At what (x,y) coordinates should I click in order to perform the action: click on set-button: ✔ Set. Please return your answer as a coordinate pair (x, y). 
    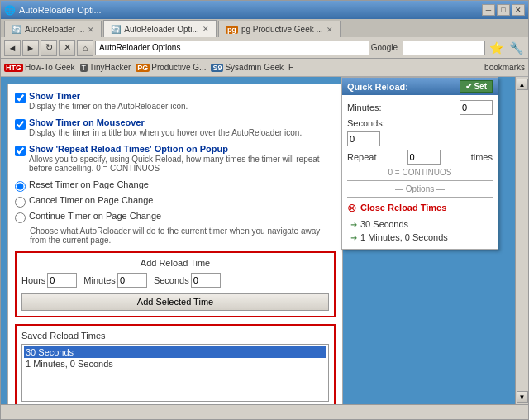
    Looking at the image, I should click on (476, 86).